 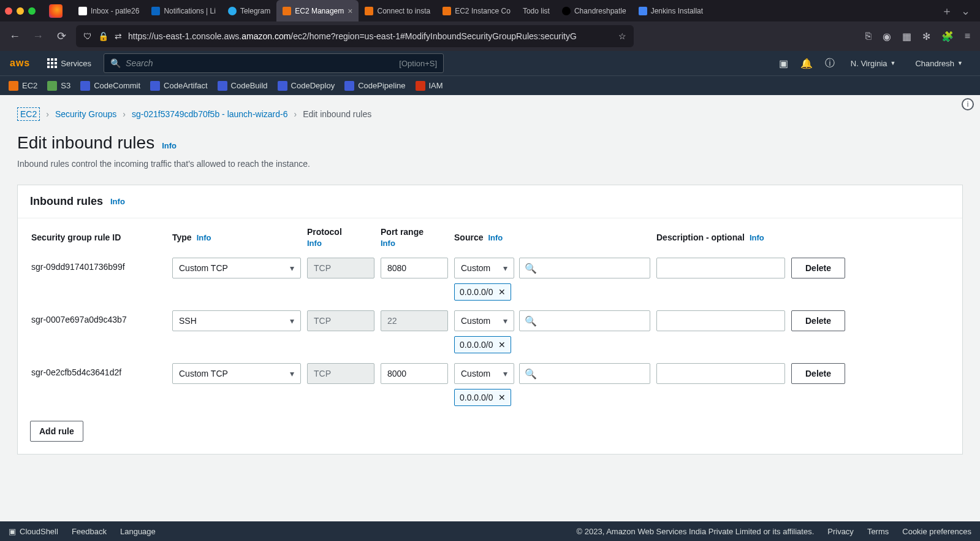 I want to click on maximize-window-dot, so click(x=32, y=11).